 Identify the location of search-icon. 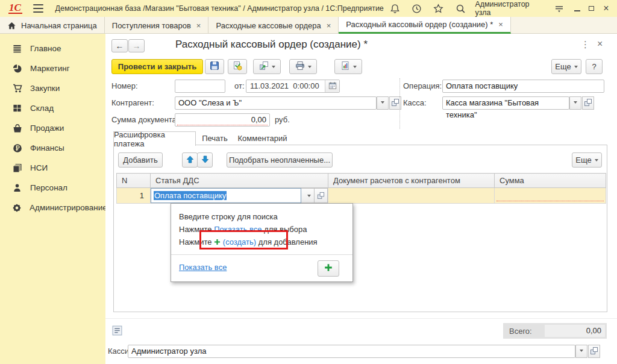
(460, 8).